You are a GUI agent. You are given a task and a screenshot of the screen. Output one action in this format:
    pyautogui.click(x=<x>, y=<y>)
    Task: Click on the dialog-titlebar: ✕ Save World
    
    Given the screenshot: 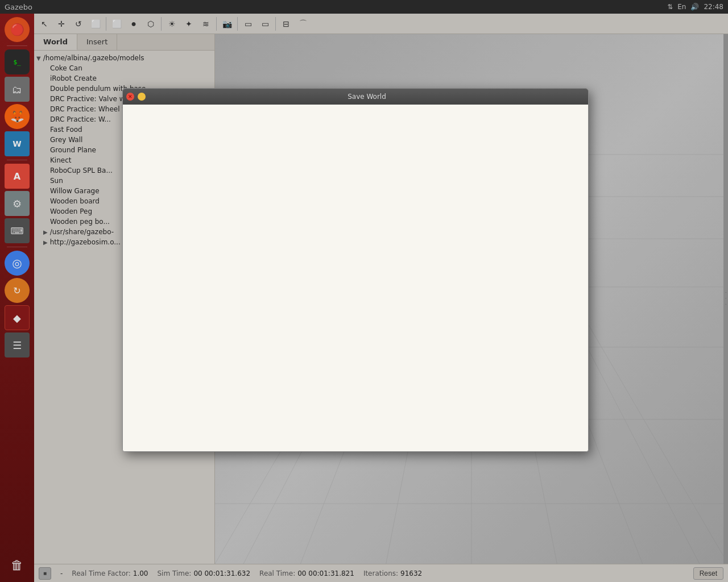 What is the action you would take?
    pyautogui.click(x=355, y=97)
    